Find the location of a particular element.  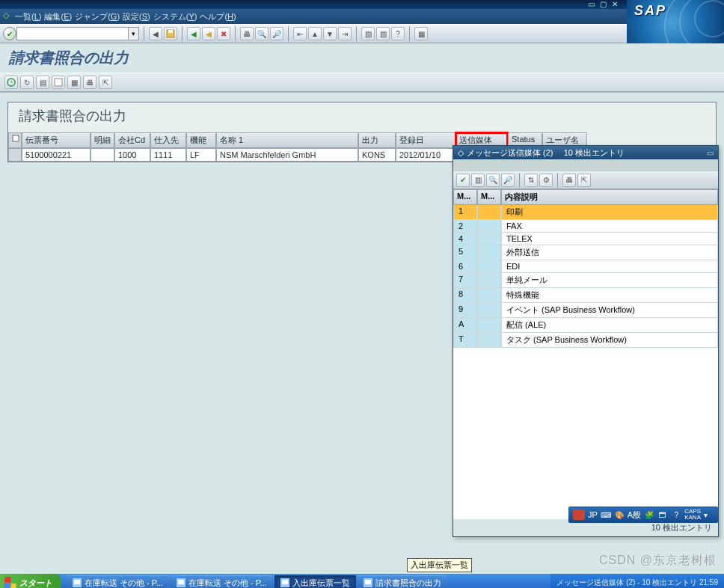

display-button: ▤ is located at coordinates (43, 82).